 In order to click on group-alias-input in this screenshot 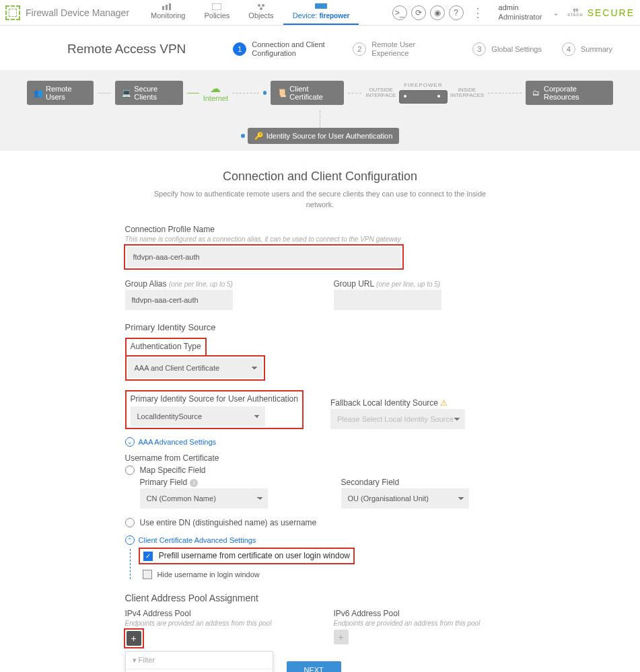, I will do `click(179, 300)`.